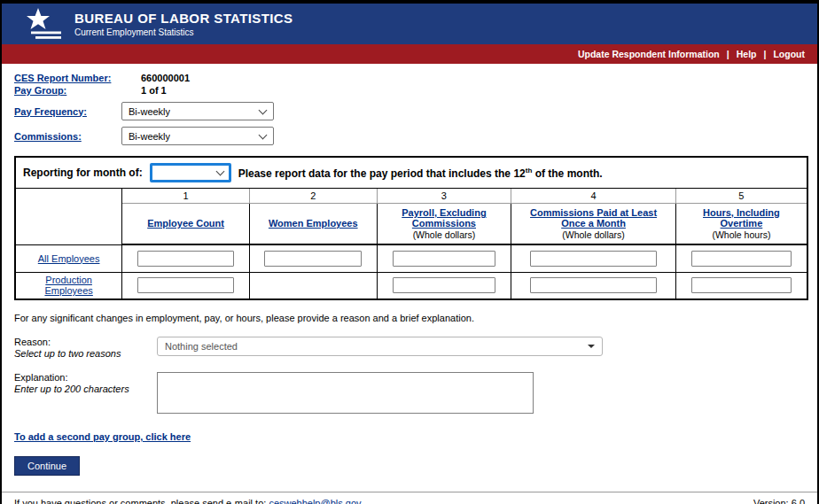 Image resolution: width=819 pixels, height=504 pixels. I want to click on production-employees-row: Production Employees, so click(411, 285).